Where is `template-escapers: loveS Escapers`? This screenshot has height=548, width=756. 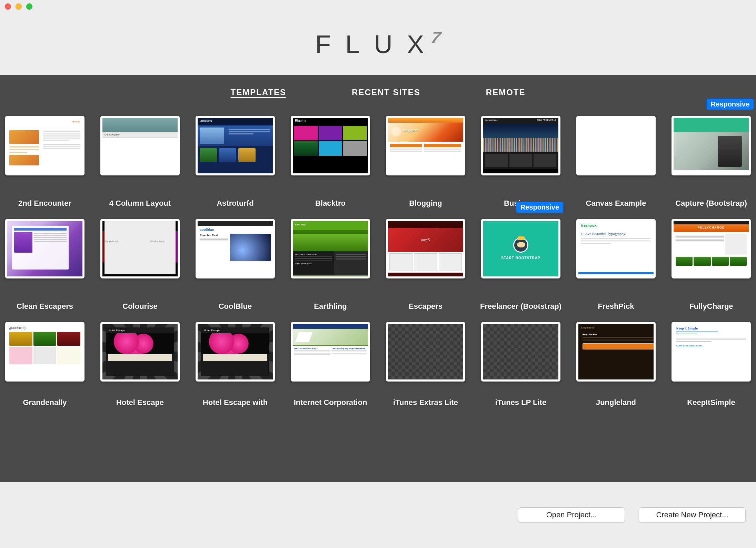 template-escapers: loveS Escapers is located at coordinates (426, 265).